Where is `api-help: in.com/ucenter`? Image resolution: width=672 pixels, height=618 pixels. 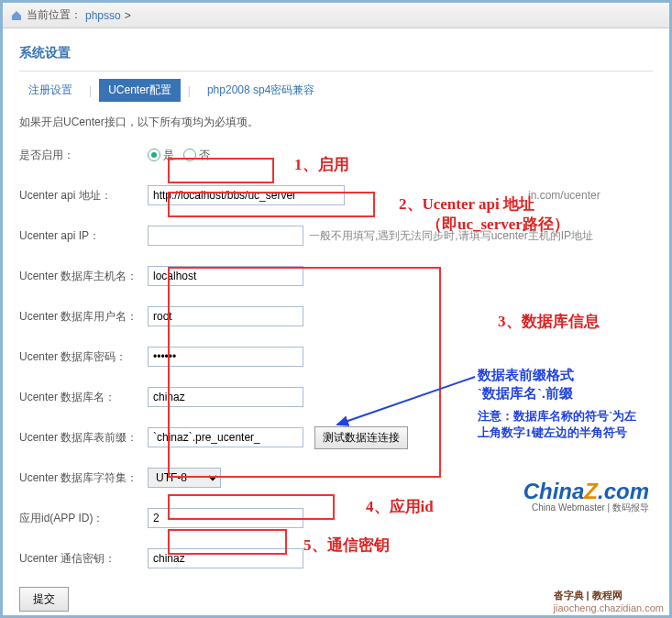 api-help: in.com/ucenter is located at coordinates (565, 195).